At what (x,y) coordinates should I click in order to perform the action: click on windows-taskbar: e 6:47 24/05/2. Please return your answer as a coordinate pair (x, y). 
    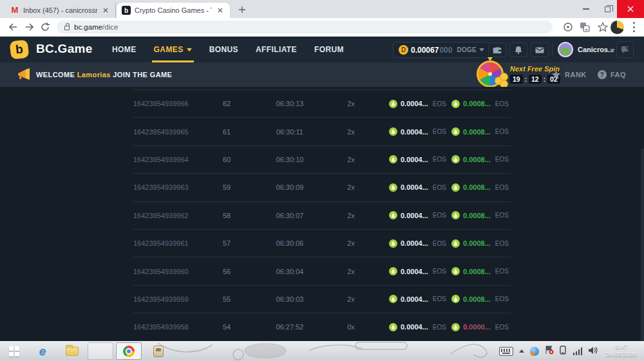
    Looking at the image, I should click on (322, 351).